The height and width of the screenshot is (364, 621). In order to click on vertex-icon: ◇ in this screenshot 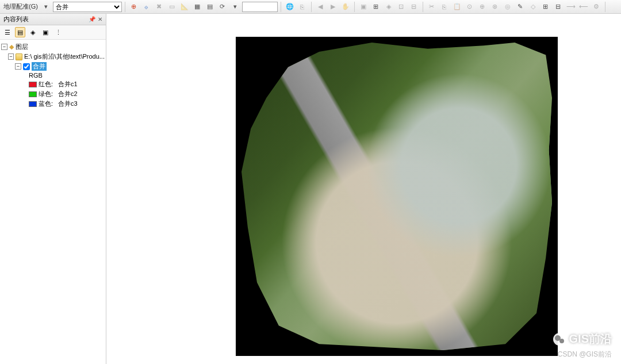, I will do `click(533, 7)`.